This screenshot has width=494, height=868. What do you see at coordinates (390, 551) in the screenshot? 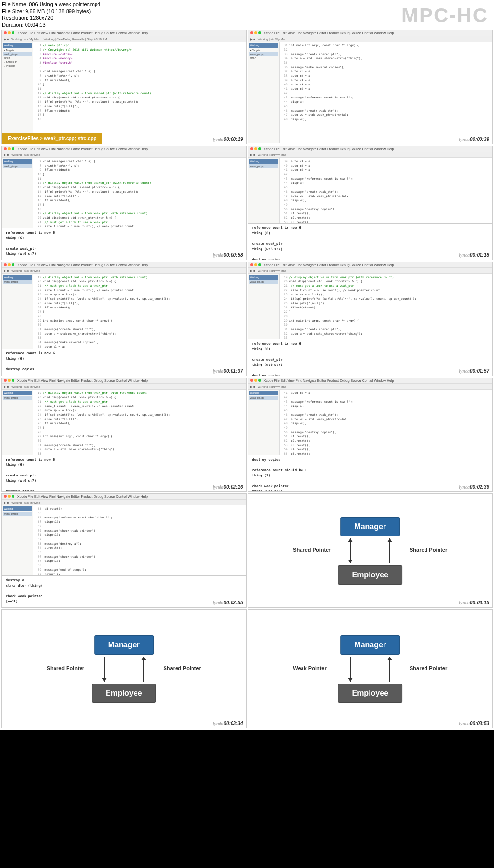
I see `arrow-right` at bounding box center [390, 551].